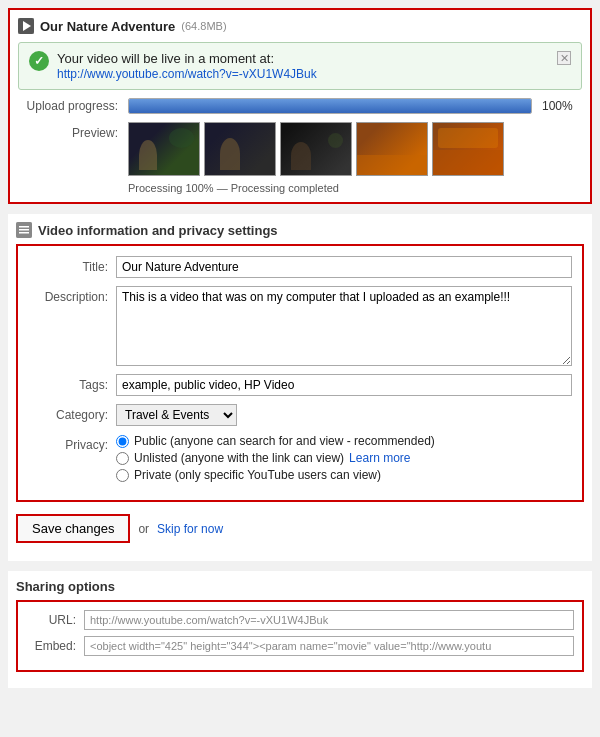 This screenshot has width=600, height=737. What do you see at coordinates (300, 620) in the screenshot?
I see `url-row: URL:` at bounding box center [300, 620].